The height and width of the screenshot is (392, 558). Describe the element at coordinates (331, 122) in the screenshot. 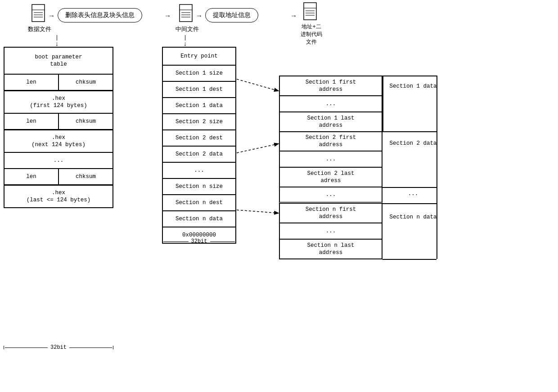

I see `right-sec1-last: Section 1 lastaddress` at that location.